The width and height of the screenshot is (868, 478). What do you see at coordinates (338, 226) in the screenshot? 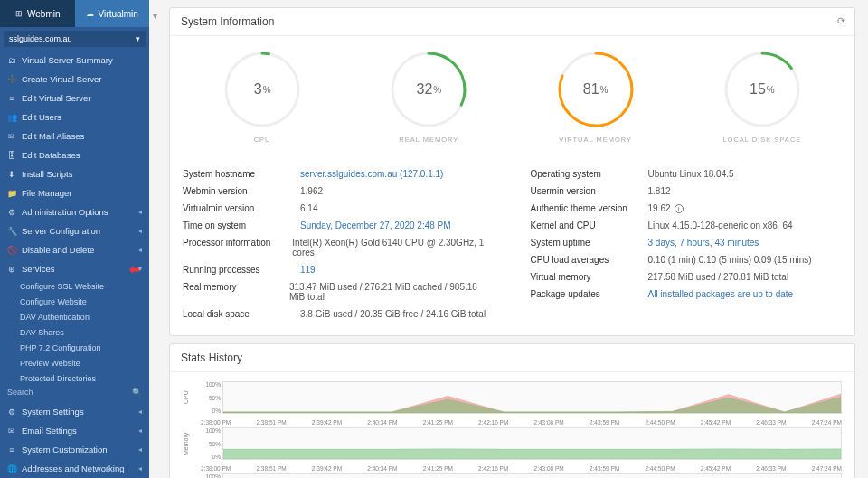
I see `info-row: Time on systemSunday, December 27, 2020 …` at bounding box center [338, 226].